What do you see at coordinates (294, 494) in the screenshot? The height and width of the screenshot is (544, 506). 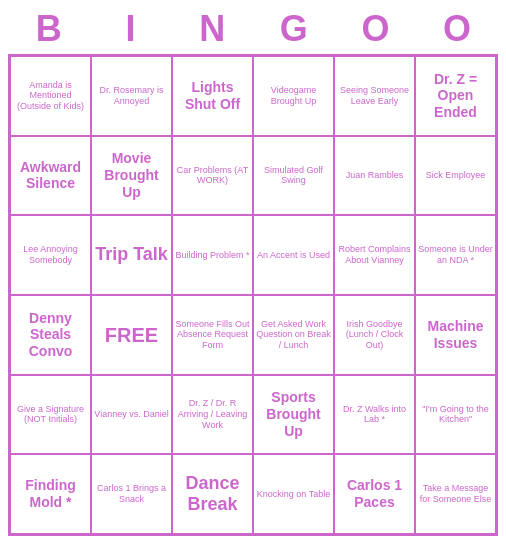 I see `bingo-cell-33: Knocking on Table` at bounding box center [294, 494].